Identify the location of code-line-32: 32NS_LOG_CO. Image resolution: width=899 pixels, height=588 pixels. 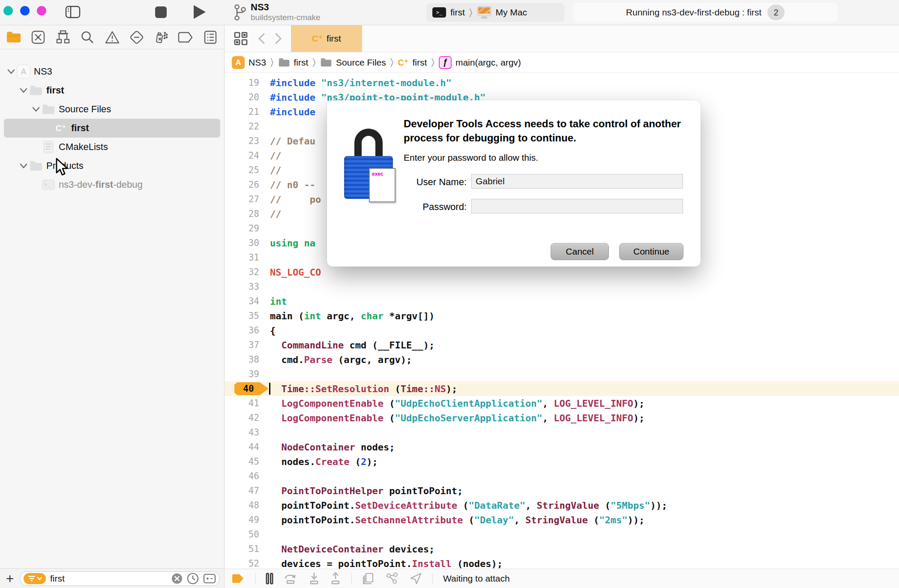
(562, 272).